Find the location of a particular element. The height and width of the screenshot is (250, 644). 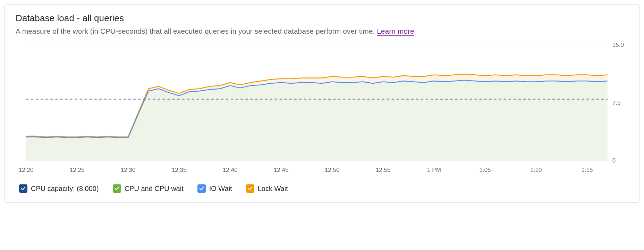

svg-text: 12:35 is located at coordinates (179, 170).